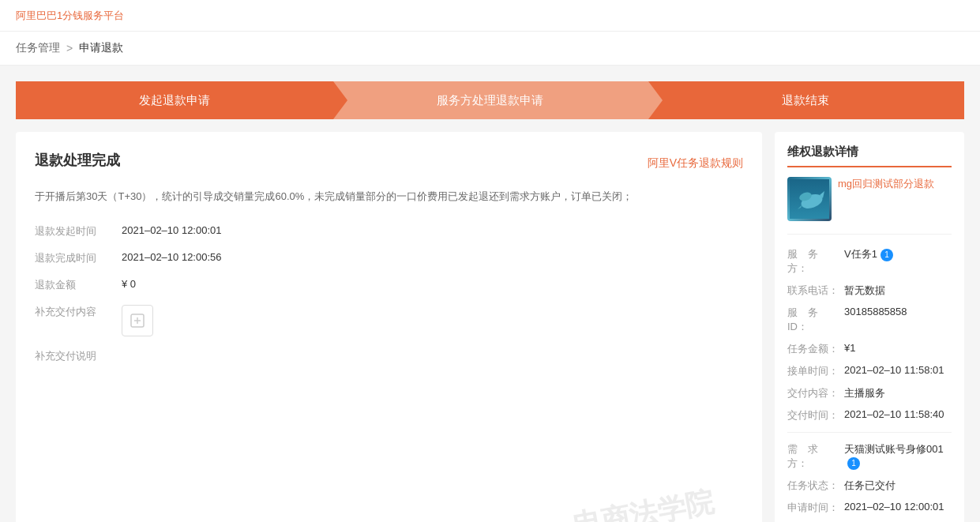  What do you see at coordinates (898, 291) in the screenshot?
I see `value-contact-phone: 暂无数据` at bounding box center [898, 291].